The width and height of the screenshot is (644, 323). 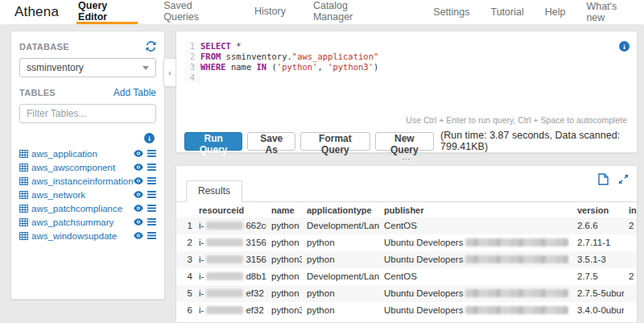 What do you see at coordinates (192, 77) in the screenshot?
I see `line-number: 4` at bounding box center [192, 77].